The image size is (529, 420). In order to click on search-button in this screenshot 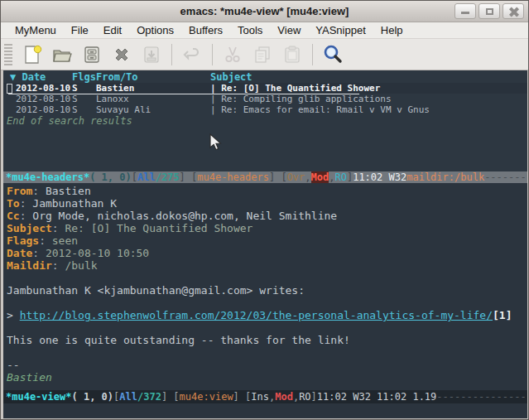, I will do `click(333, 55)`.